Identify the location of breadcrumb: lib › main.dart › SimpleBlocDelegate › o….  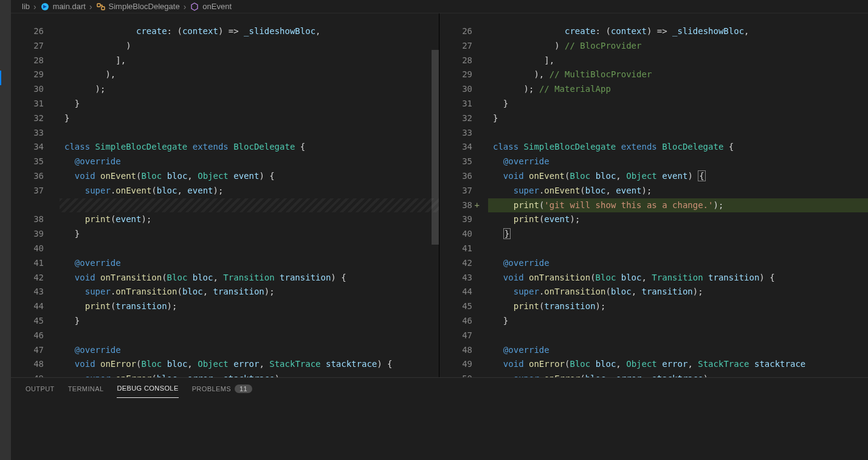
(439, 7).